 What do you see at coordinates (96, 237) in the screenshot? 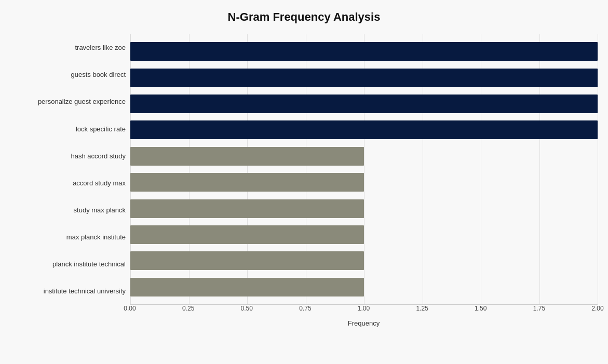
I see `y-label: max planck institute` at bounding box center [96, 237].